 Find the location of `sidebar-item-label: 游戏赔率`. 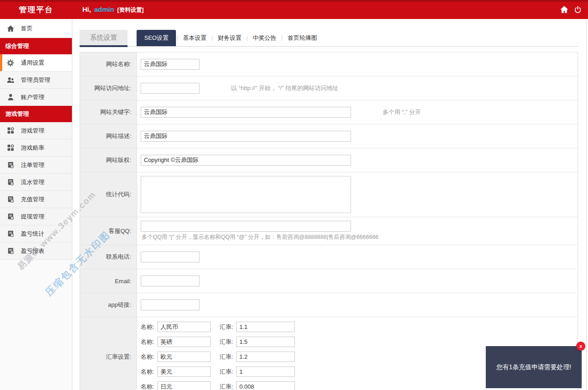

sidebar-item-label: 游戏赔率 is located at coordinates (33, 148).